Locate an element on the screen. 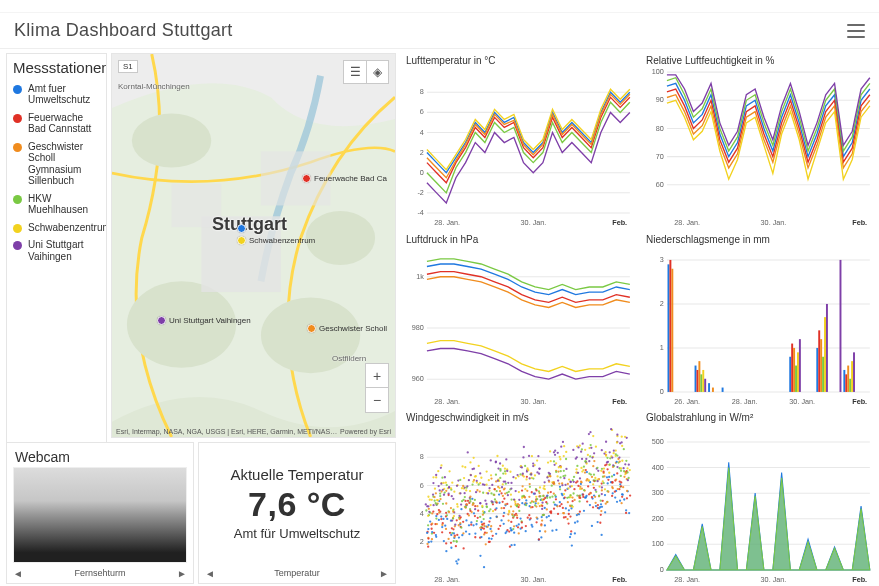  legend-label: HKW Muehlhausen is located at coordinates (64, 204).